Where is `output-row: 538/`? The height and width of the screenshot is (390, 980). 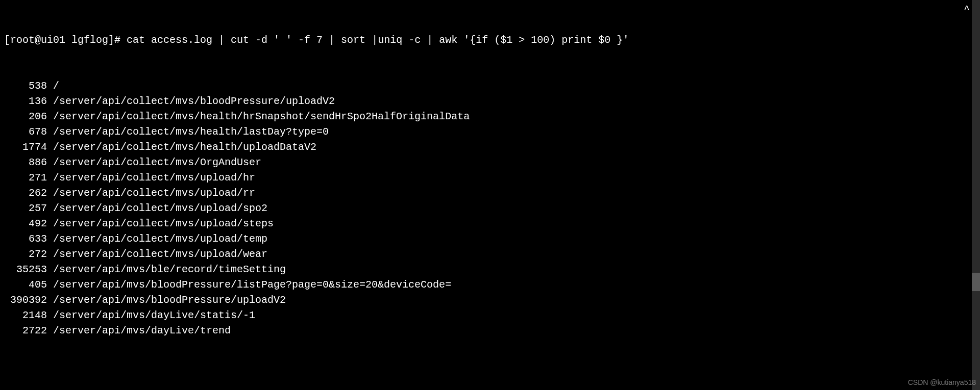 output-row: 538/ is located at coordinates (490, 86).